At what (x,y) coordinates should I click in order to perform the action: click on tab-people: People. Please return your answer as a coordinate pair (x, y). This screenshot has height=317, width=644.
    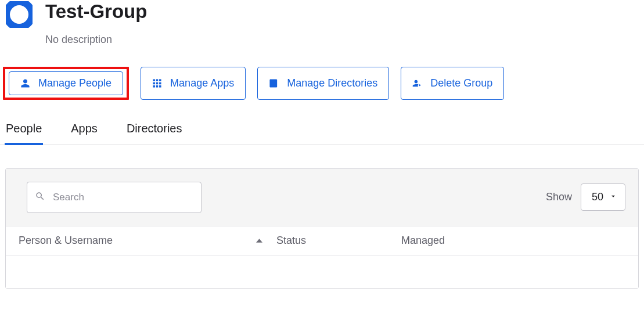
    Looking at the image, I should click on (24, 134).